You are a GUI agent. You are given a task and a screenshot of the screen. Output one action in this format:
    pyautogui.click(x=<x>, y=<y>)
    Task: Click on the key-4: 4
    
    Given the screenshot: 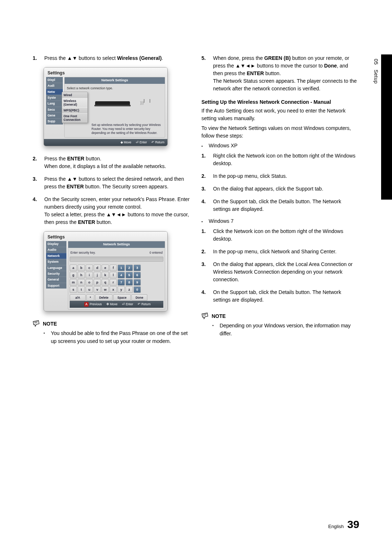 What is the action you would take?
    pyautogui.click(x=121, y=275)
    